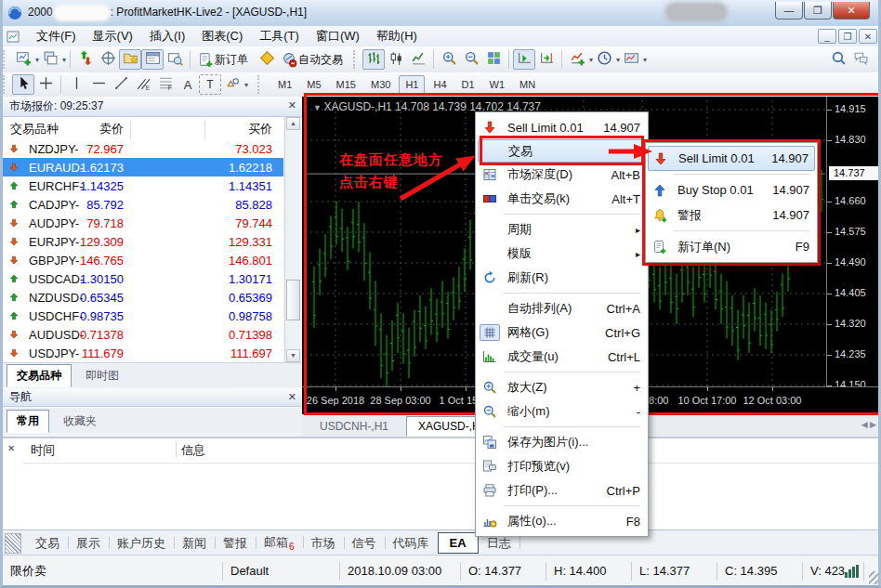 The width and height of the screenshot is (881, 588). I want to click on timeframe-m15: M15, so click(346, 85).